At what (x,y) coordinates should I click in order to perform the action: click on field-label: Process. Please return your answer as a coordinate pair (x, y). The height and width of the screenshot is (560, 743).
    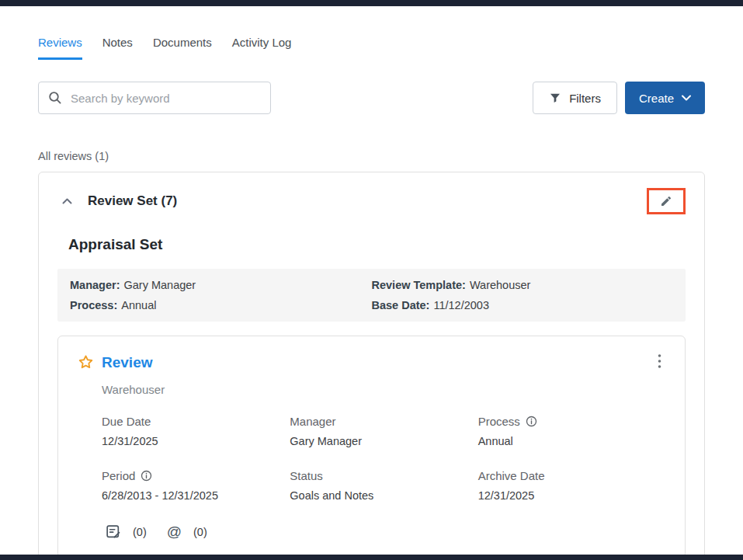
    Looking at the image, I should click on (572, 421).